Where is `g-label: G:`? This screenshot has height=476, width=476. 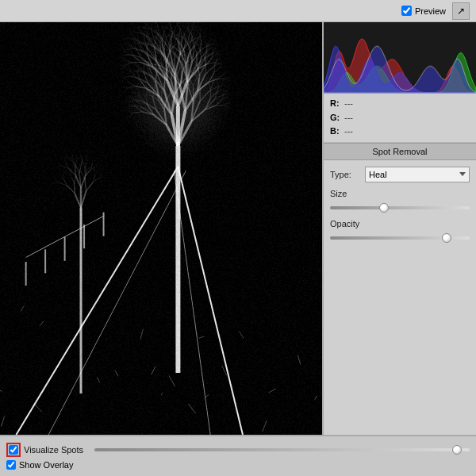
g-label: G: is located at coordinates (336, 118).